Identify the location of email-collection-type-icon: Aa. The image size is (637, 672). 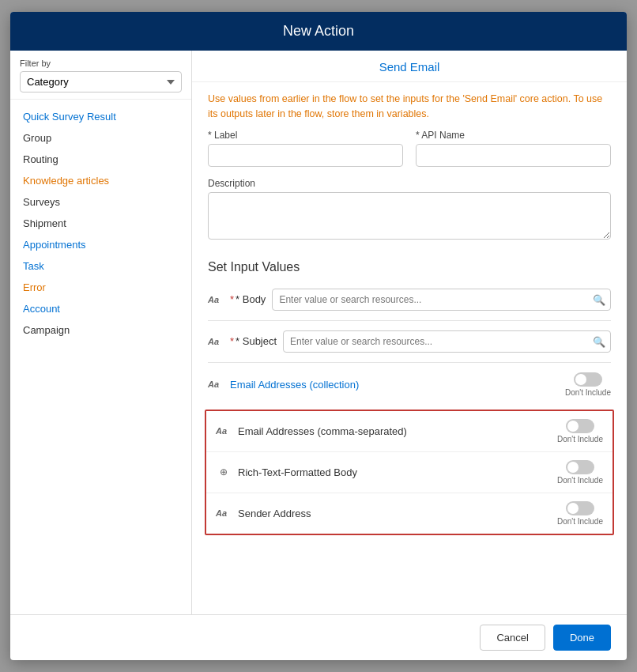
(216, 384).